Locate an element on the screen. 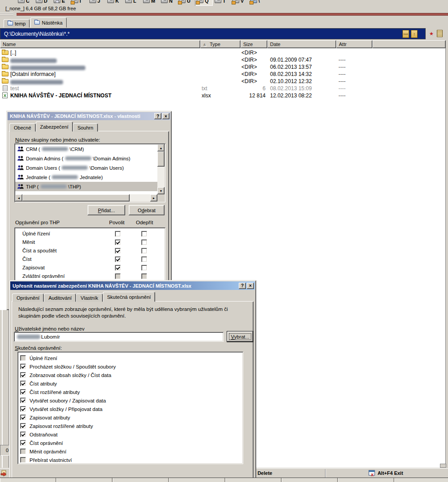  select-user-button: Vybrat... is located at coordinates (240, 337).